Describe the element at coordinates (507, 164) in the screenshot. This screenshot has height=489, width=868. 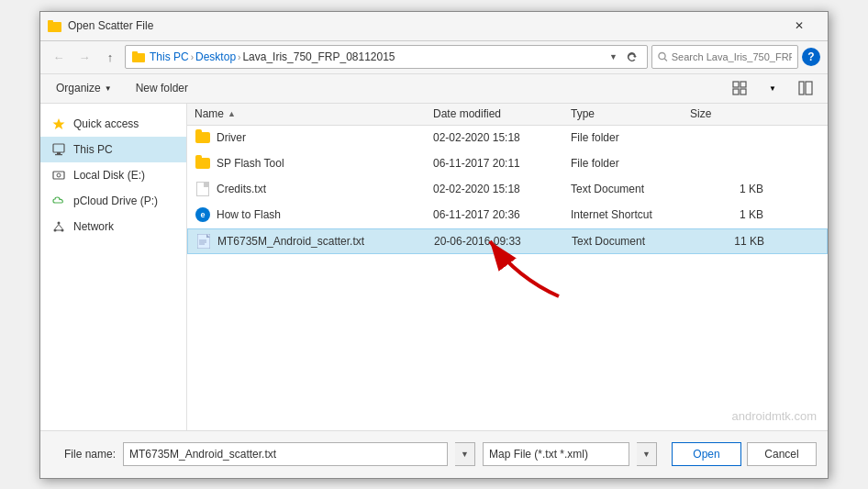
I see `table-row: SP Flash Tool 06-11-2017 20:11 File fold…` at that location.